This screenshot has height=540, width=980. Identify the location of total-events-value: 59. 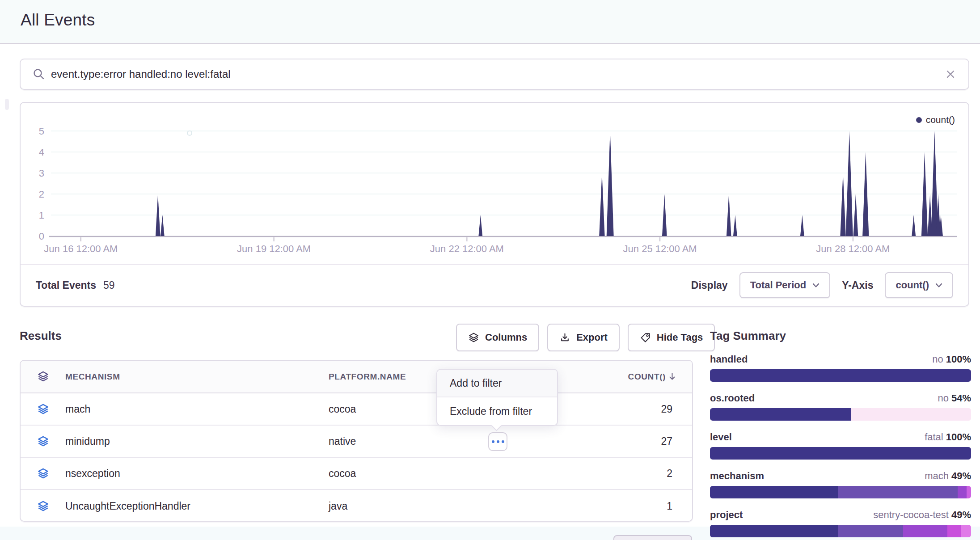
(109, 285).